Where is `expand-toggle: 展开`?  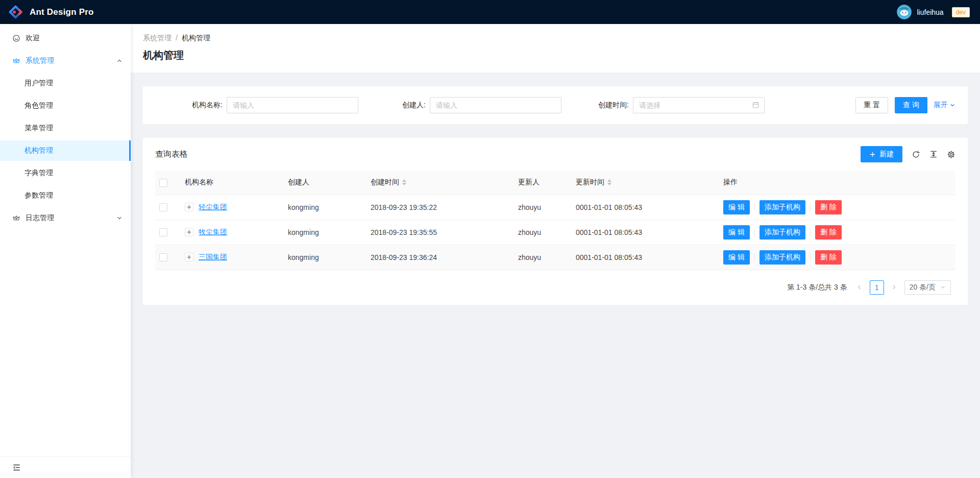
expand-toggle: 展开 is located at coordinates (944, 105).